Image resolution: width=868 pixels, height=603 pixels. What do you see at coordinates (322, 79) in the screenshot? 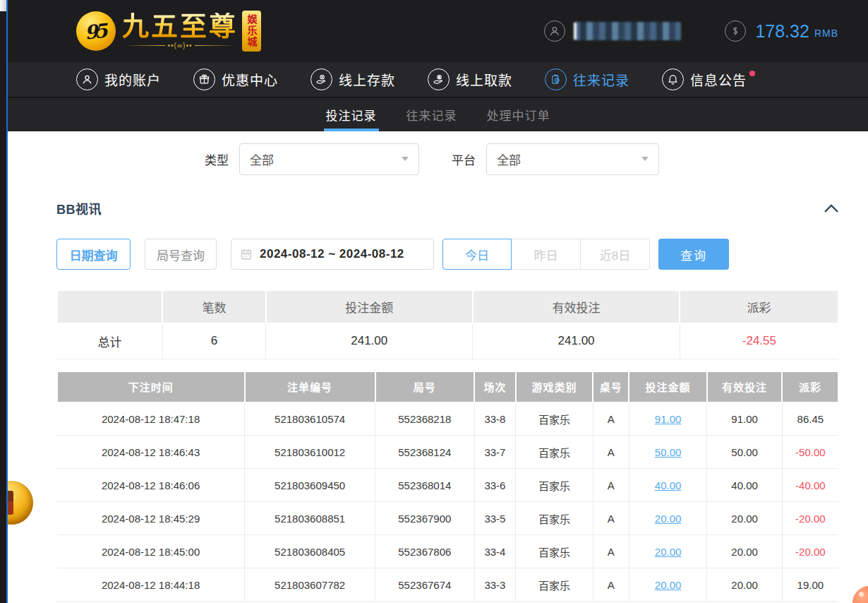
I see `deposit-icon` at bounding box center [322, 79].